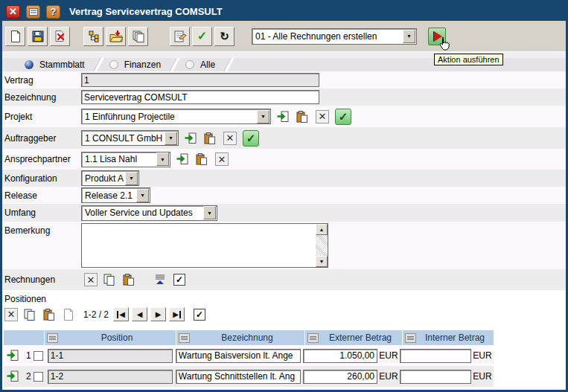 The height and width of the screenshot is (392, 568). What do you see at coordinates (54, 12) in the screenshot?
I see `help-icon: ?` at bounding box center [54, 12].